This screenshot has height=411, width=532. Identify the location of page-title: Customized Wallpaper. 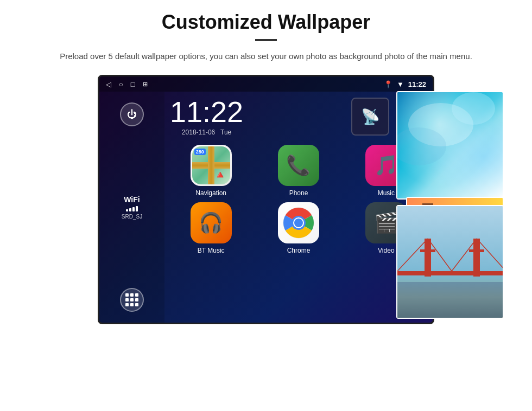
(266, 22).